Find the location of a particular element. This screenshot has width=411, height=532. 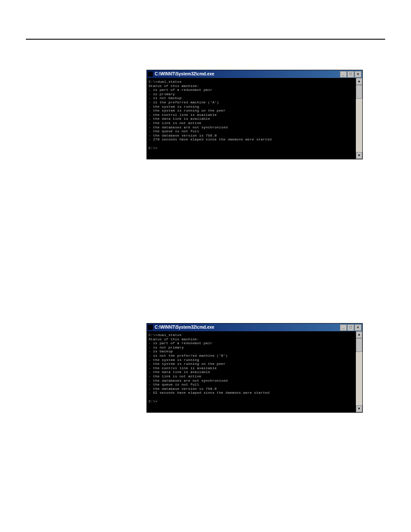

status-line: - is backup is located at coordinates (161, 352).